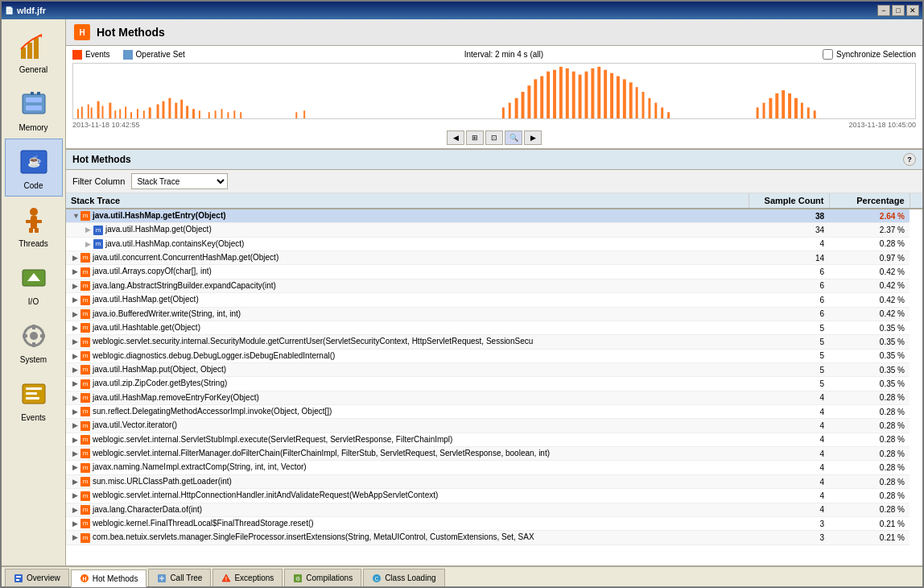 The height and width of the screenshot is (588, 924). I want to click on method-icon: m, so click(85, 538).